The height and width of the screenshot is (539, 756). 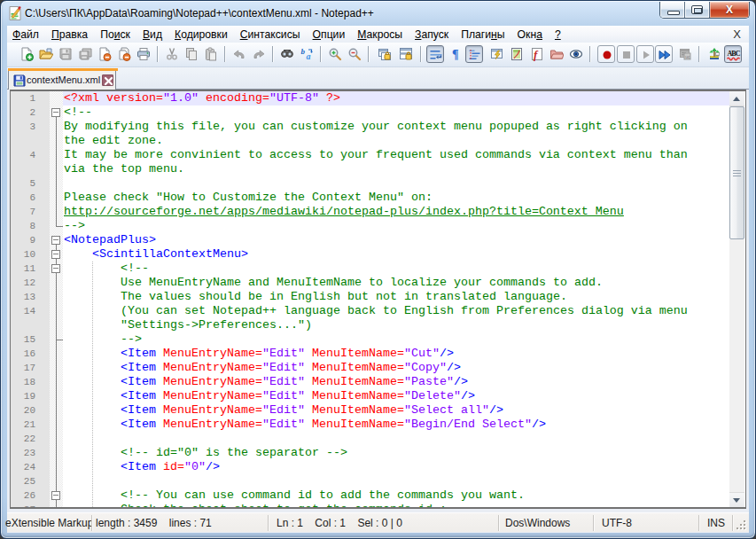 What do you see at coordinates (474, 54) in the screenshot?
I see `toolbar-indent-guide-button` at bounding box center [474, 54].